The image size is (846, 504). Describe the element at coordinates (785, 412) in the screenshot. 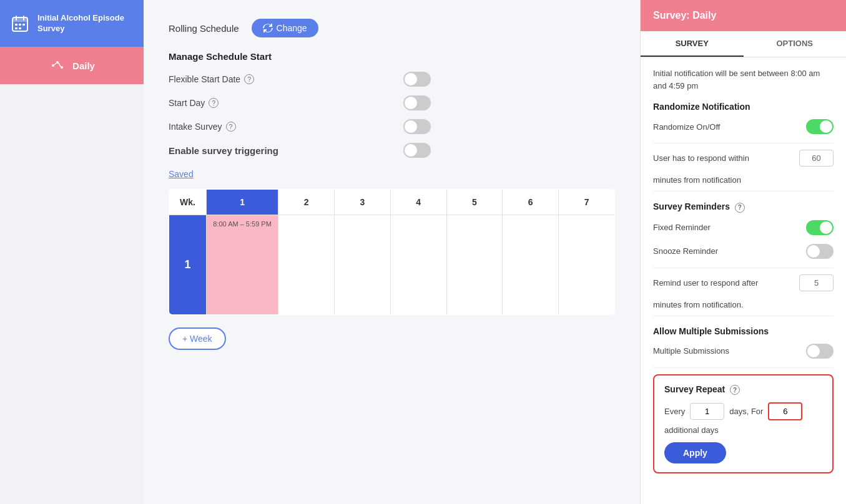

I see `for-input` at that location.